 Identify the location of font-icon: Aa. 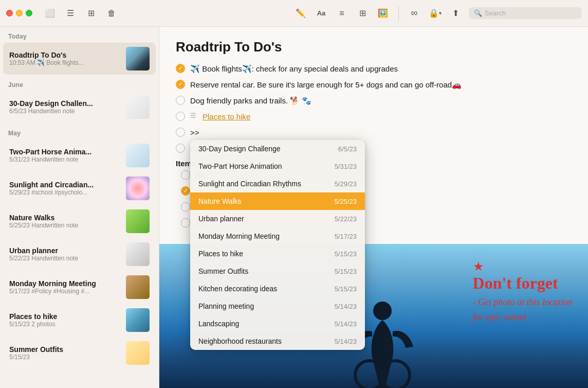
(322, 13).